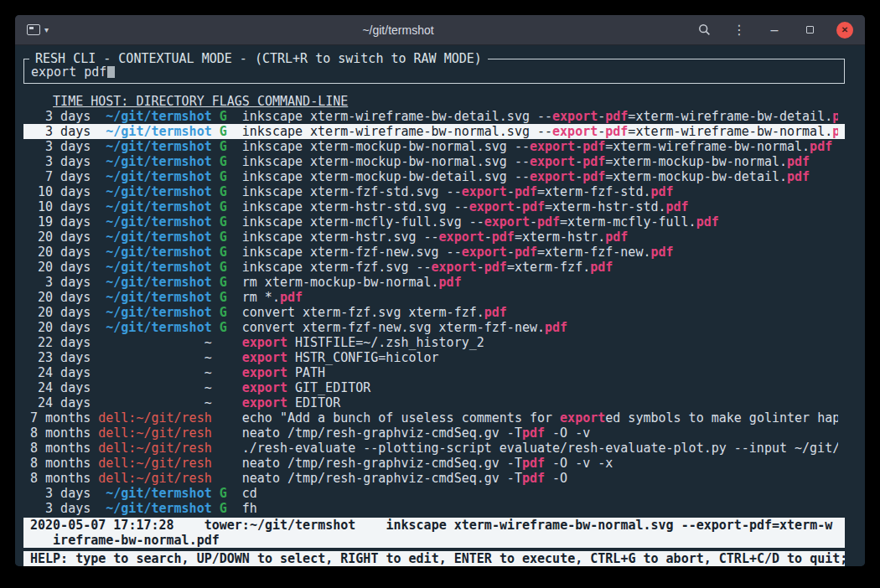  I want to click on history-row: 23 days~export HSTR_CONFIG=hicolor, so click(434, 358).